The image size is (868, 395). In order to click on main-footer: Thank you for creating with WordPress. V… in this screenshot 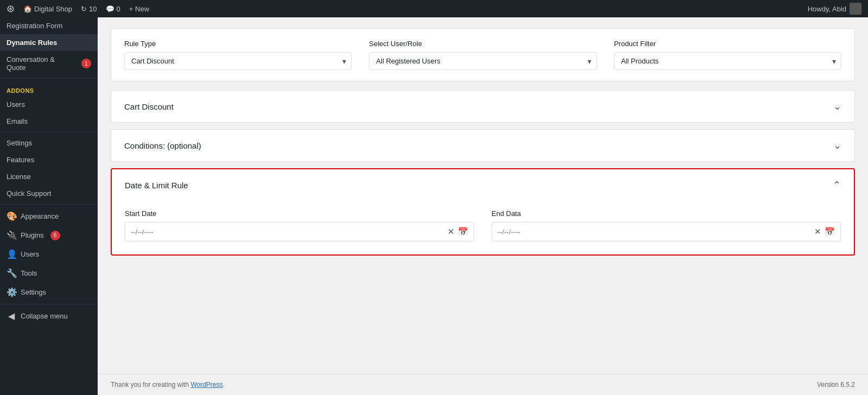, I will do `click(483, 384)`.